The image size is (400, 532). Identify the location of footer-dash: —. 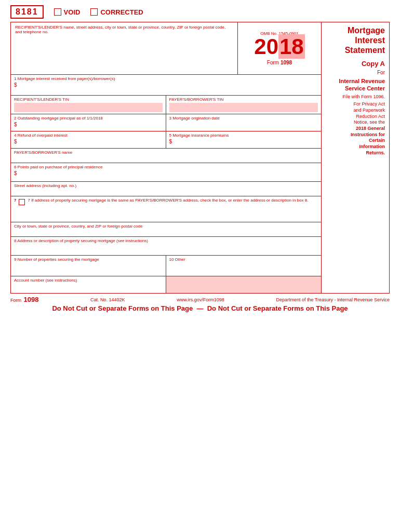
(201, 309).